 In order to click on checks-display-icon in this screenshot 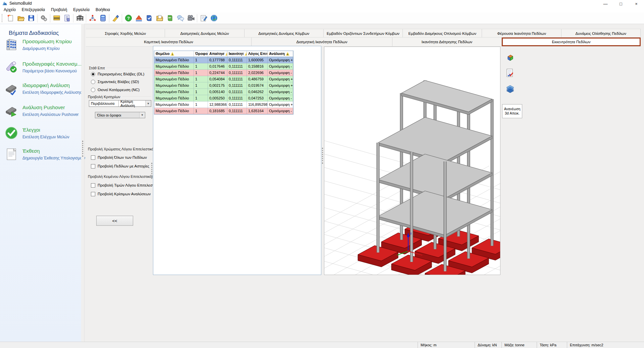, I will do `click(510, 73)`.